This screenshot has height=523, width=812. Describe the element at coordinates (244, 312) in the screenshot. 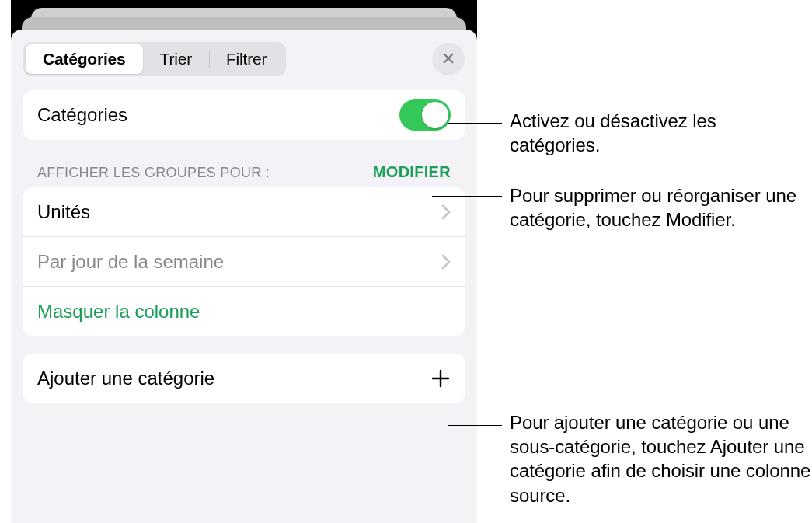

I see `hide-column-row: Masquer la colonne` at that location.